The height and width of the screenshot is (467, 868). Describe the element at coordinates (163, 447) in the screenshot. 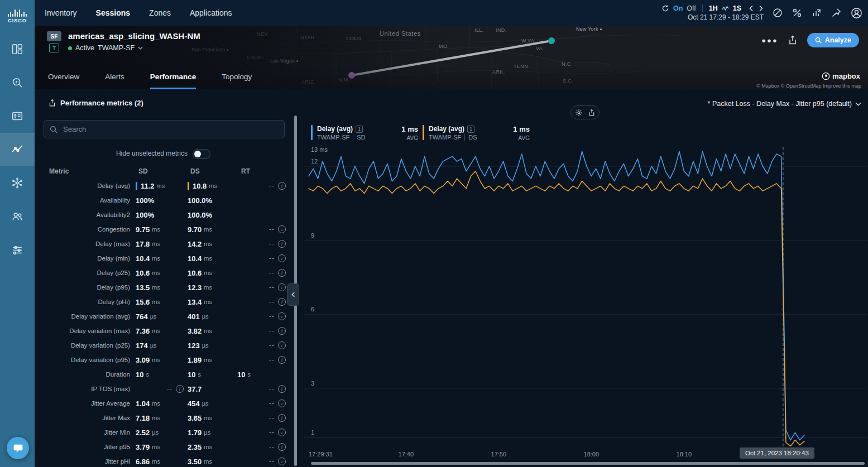

I see `metric-row: Jitter p953.79ms2.35ms--i` at that location.